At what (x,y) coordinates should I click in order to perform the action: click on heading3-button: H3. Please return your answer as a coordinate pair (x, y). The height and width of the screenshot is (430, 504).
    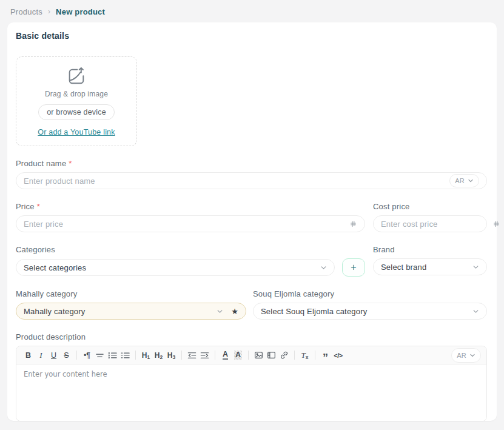
    Looking at the image, I should click on (171, 355).